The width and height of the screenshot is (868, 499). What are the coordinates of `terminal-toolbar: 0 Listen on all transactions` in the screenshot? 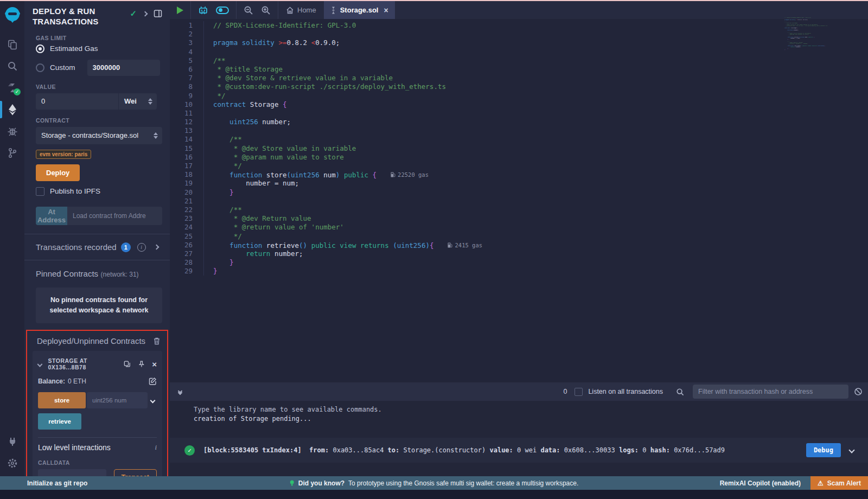 It's located at (519, 392).